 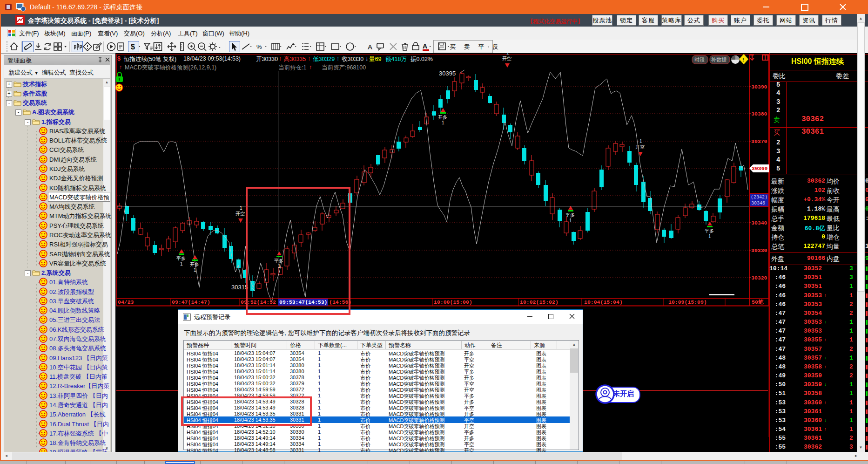 I want to click on svg-text: 30390, so click(x=760, y=87).